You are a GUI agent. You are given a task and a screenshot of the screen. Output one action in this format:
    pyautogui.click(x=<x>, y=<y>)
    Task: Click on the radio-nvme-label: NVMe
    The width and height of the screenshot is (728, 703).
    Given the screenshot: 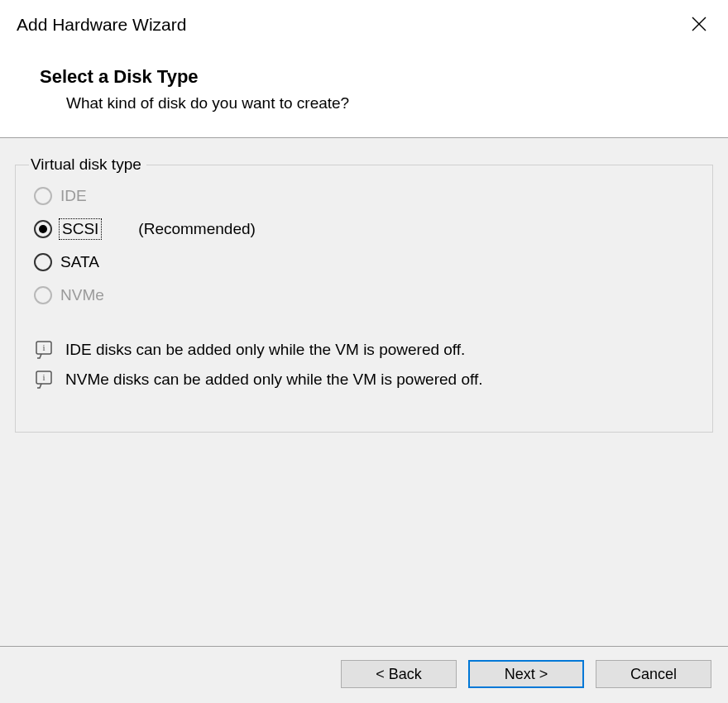 What is the action you would take?
    pyautogui.click(x=83, y=295)
    